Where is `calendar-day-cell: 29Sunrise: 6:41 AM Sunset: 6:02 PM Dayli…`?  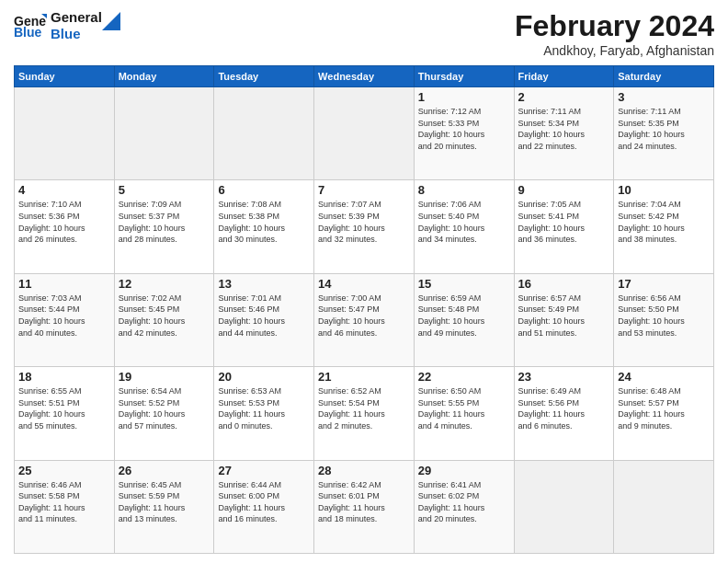
calendar-day-cell: 29Sunrise: 6:41 AM Sunset: 6:02 PM Dayli… is located at coordinates (463, 506).